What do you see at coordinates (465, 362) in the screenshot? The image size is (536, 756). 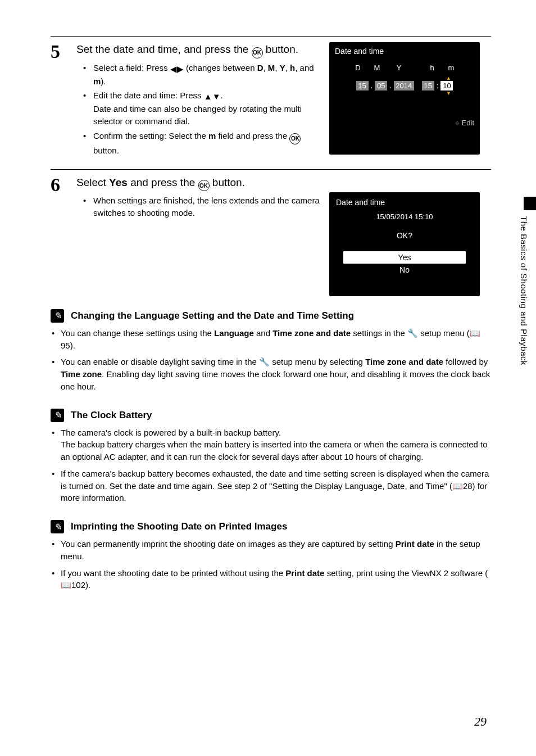 I see `text: followed by` at bounding box center [465, 362].